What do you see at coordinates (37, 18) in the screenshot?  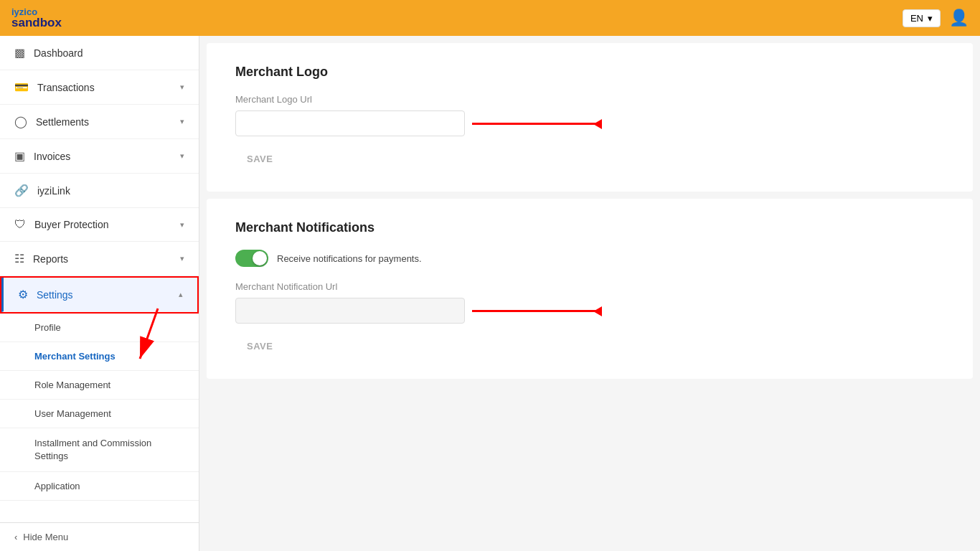 I see `logo: iyzico sandbox` at bounding box center [37, 18].